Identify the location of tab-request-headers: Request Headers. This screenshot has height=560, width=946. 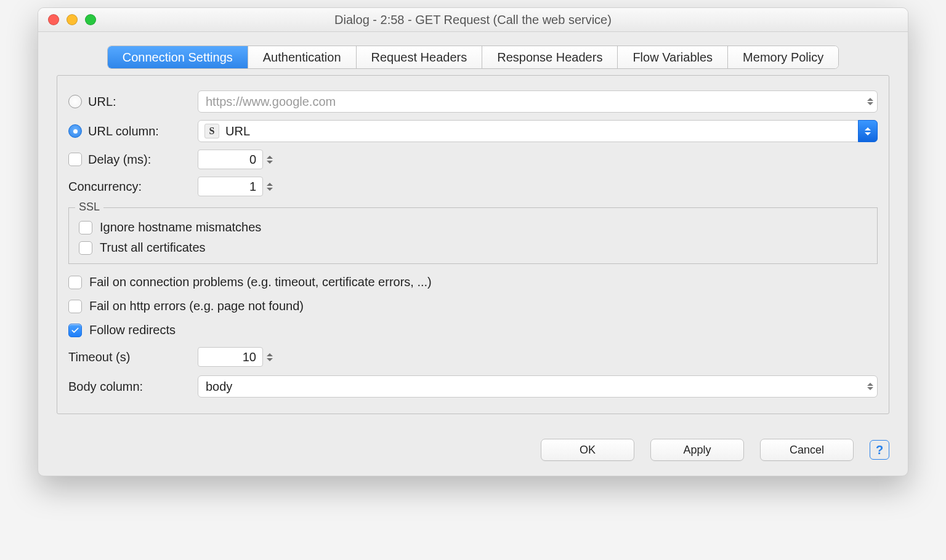
(420, 57).